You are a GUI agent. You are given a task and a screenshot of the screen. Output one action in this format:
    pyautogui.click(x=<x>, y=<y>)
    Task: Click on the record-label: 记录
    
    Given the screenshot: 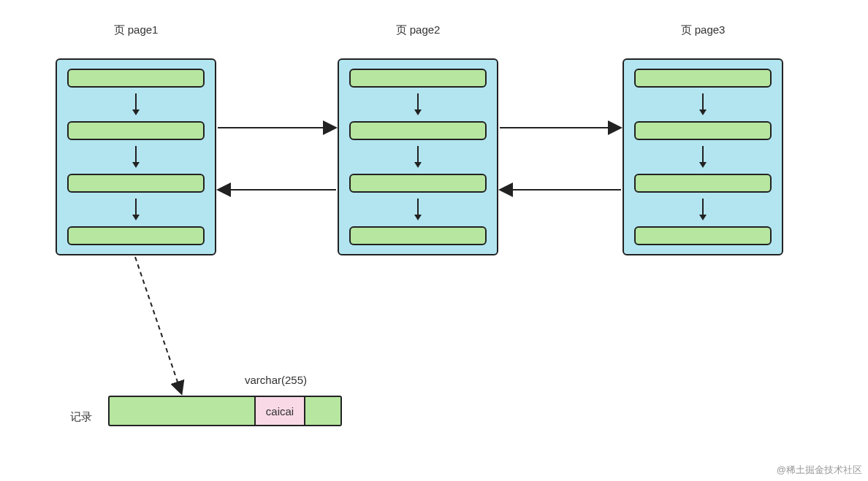 What is the action you would take?
    pyautogui.click(x=81, y=417)
    